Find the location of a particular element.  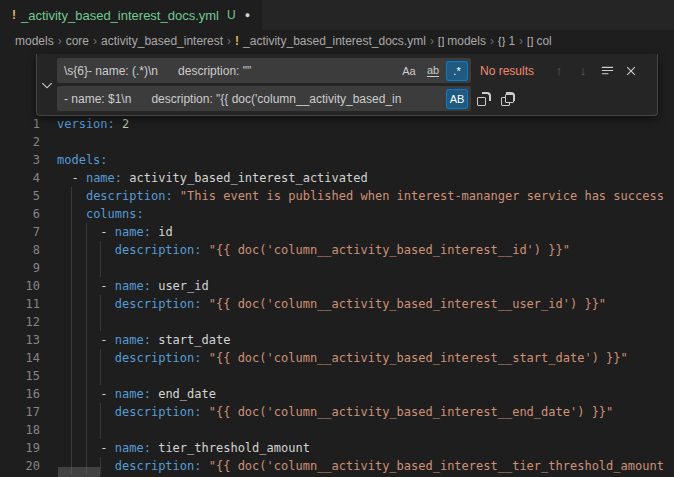

code-line: 13 - name: start_date is located at coordinates (337, 340).